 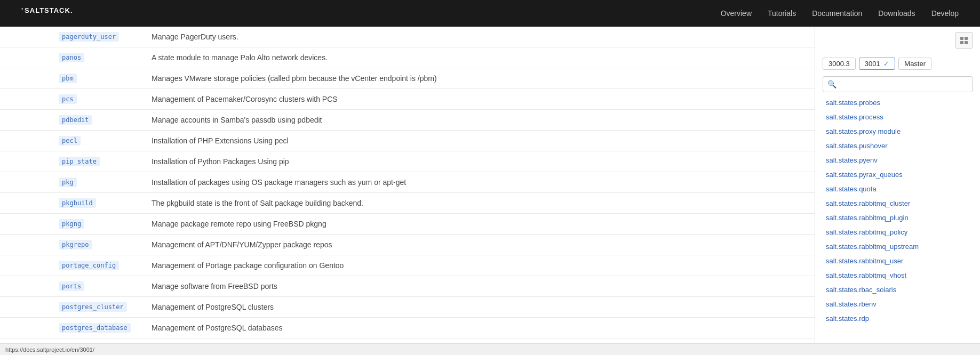 I want to click on module-tag: pagerduty_user, so click(x=89, y=37).